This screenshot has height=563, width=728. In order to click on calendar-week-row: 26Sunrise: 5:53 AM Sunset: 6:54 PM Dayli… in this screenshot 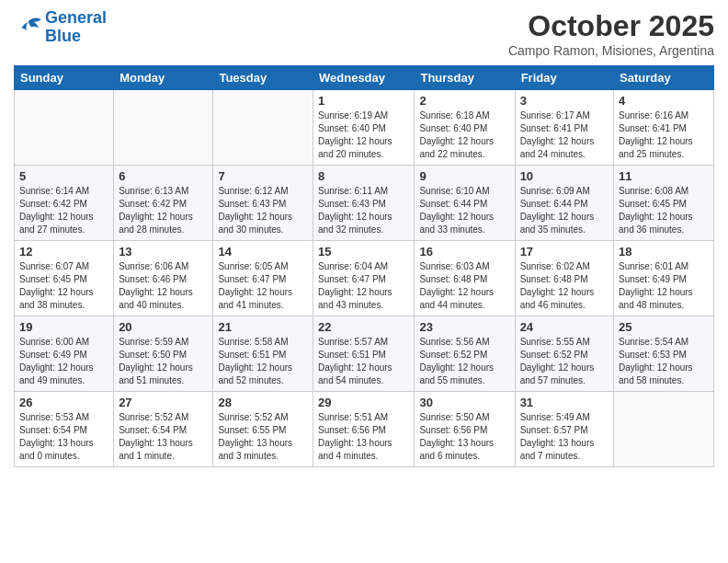, I will do `click(364, 430)`.